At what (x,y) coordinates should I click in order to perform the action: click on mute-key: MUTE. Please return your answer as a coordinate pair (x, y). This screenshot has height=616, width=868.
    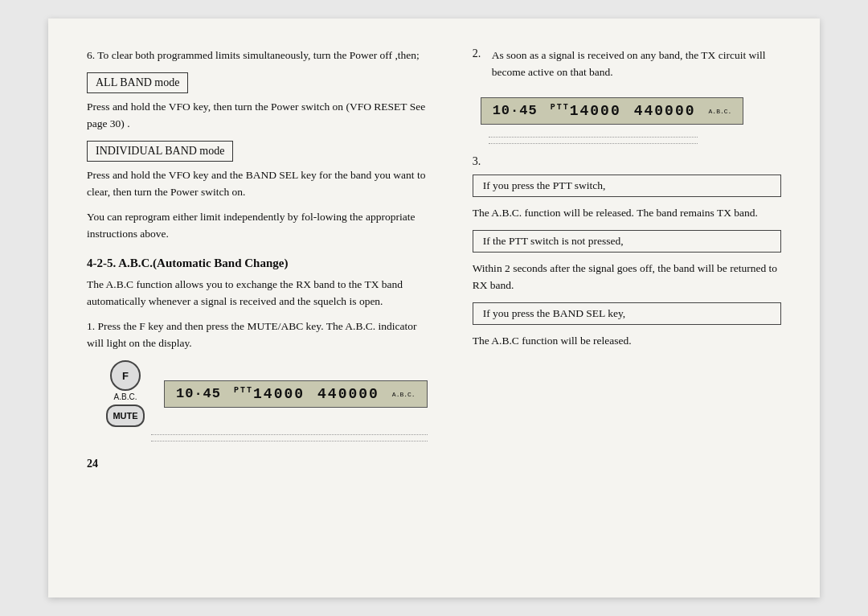
    Looking at the image, I should click on (125, 416).